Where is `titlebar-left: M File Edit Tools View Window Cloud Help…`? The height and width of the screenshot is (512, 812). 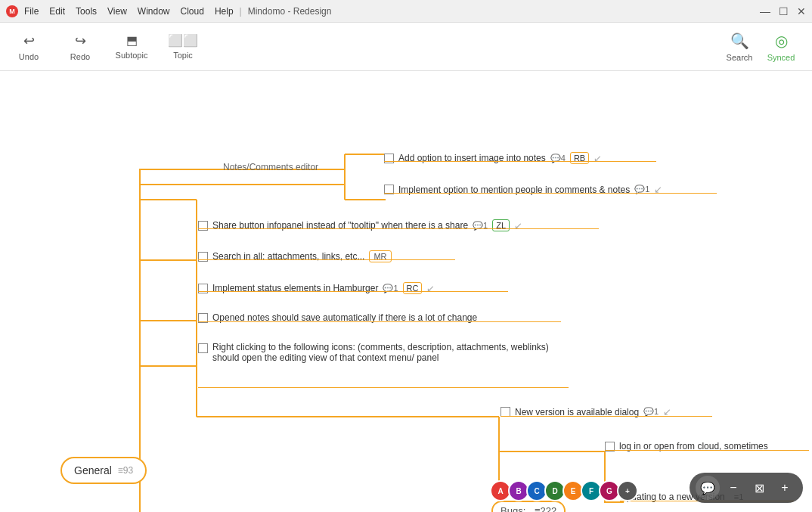 titlebar-left: M File Edit Tools View Window Cloud Help… is located at coordinates (169, 11).